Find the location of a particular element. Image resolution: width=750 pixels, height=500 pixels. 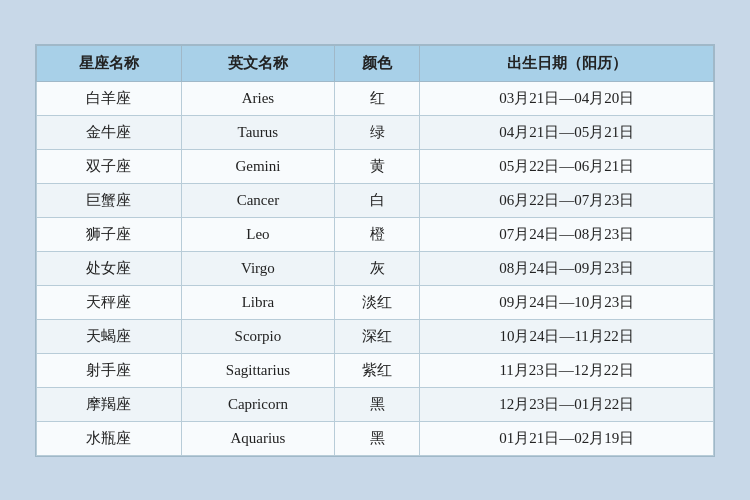

cell-dates: 04月21日—05月21日 is located at coordinates (567, 132).